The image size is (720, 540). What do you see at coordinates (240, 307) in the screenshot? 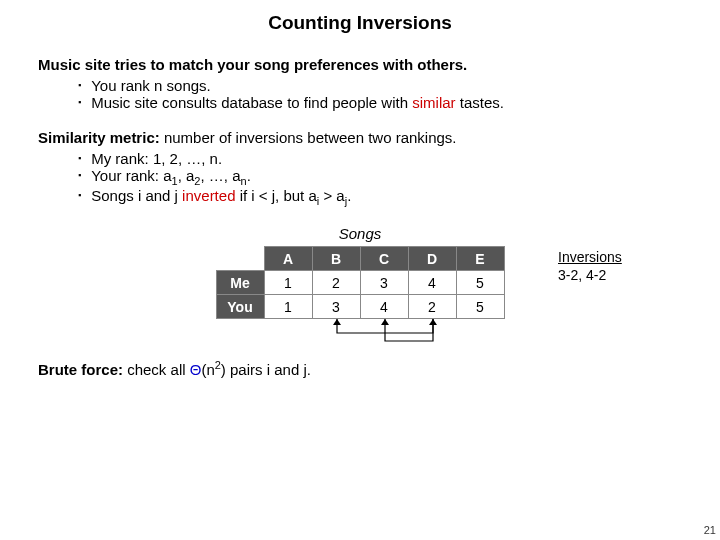
I see `row-you-label: You` at bounding box center [240, 307].